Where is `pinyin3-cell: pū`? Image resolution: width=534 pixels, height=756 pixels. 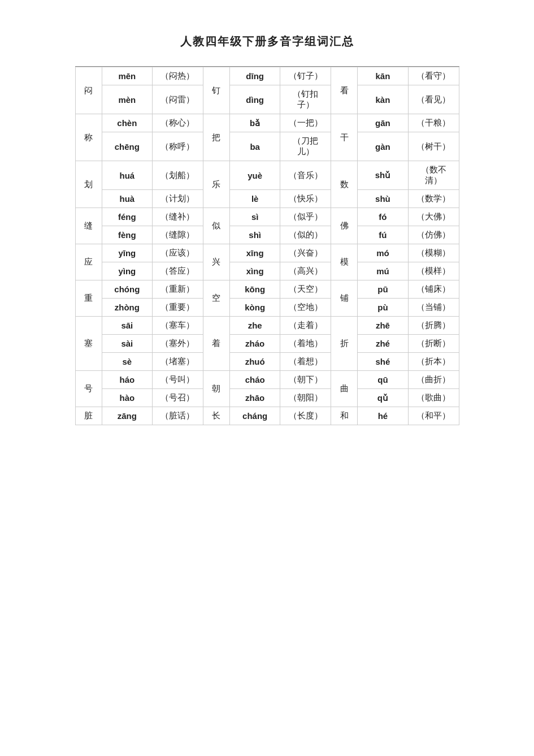 pinyin3-cell: pū is located at coordinates (383, 290).